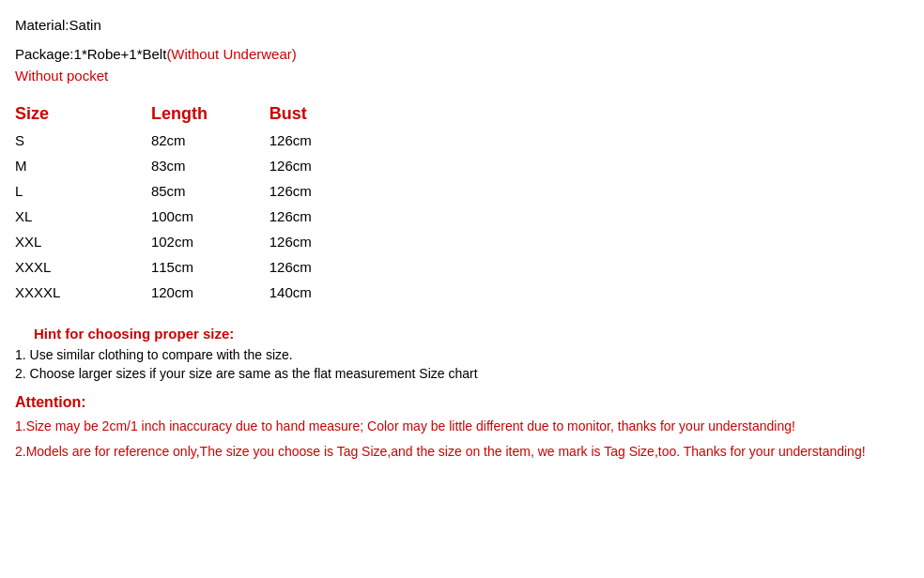 The height and width of the screenshot is (578, 924). I want to click on table-cell-size: XL, so click(64, 216).